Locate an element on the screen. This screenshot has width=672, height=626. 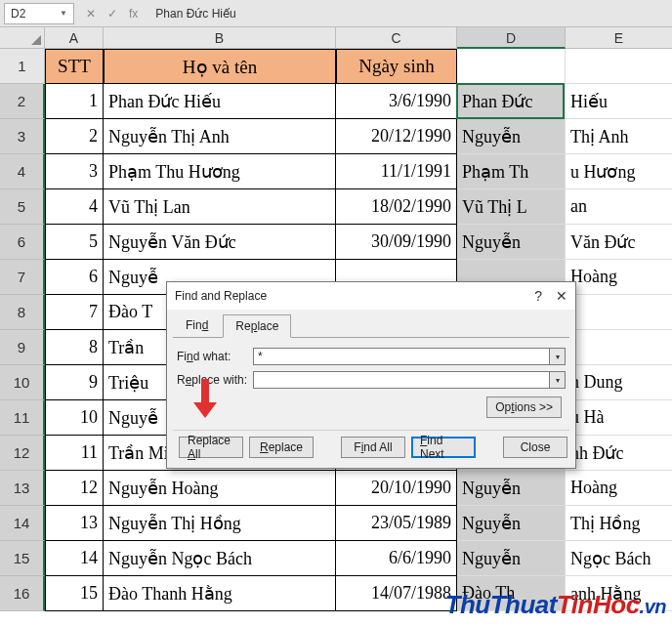
chevron-down-icon: ▼ is located at coordinates (63, 14).